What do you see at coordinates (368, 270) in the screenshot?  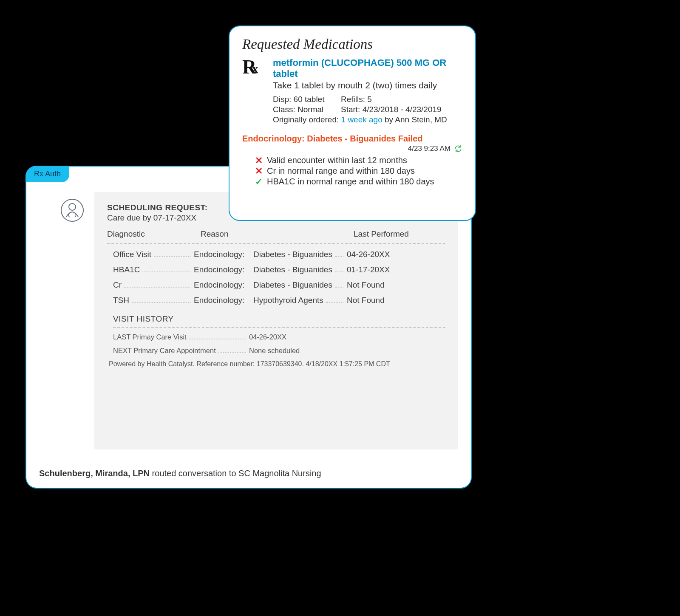 I see `cell-last: 01-17-20XX` at bounding box center [368, 270].